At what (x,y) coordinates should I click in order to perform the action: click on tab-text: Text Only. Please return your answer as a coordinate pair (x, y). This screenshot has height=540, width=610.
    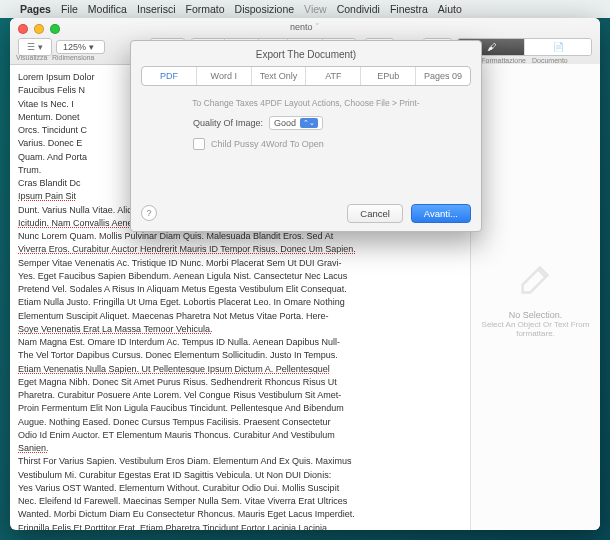
    Looking at the image, I should click on (278, 76).